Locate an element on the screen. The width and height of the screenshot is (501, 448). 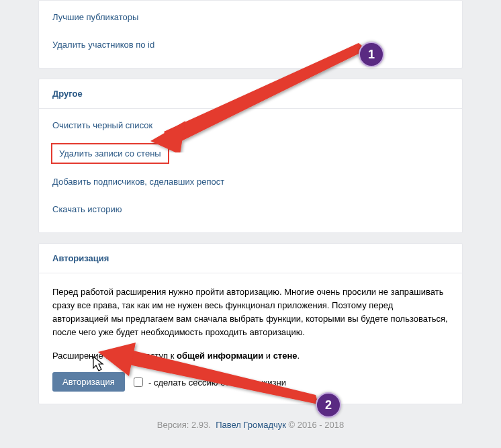
link-clear-blacklist: Очистить черный список is located at coordinates (250, 125).